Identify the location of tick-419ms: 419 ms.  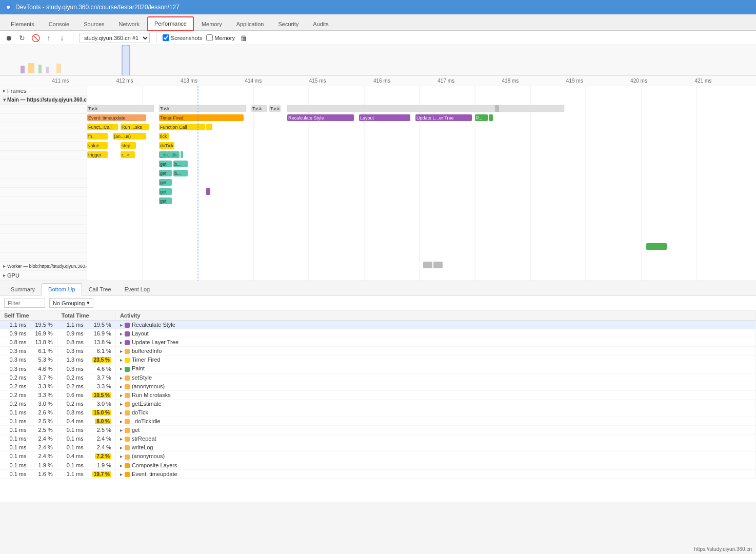
(574, 81).